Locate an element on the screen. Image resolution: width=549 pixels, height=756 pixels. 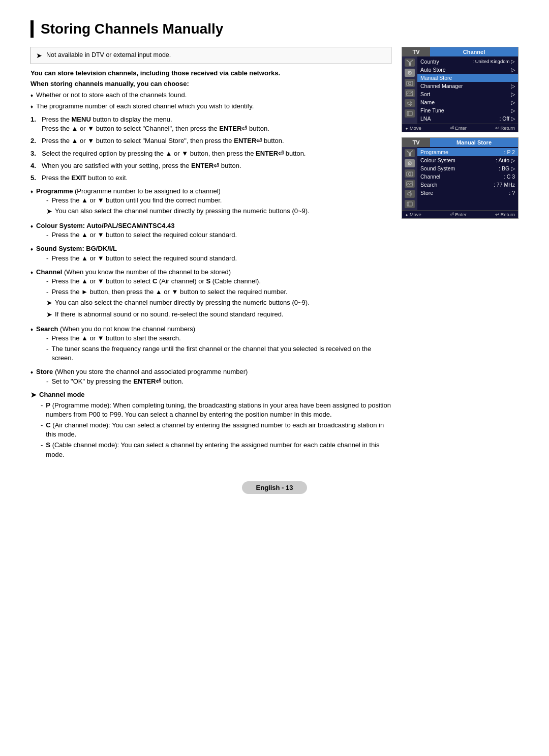
sidebar-icon-sound is located at coordinates (410, 103).